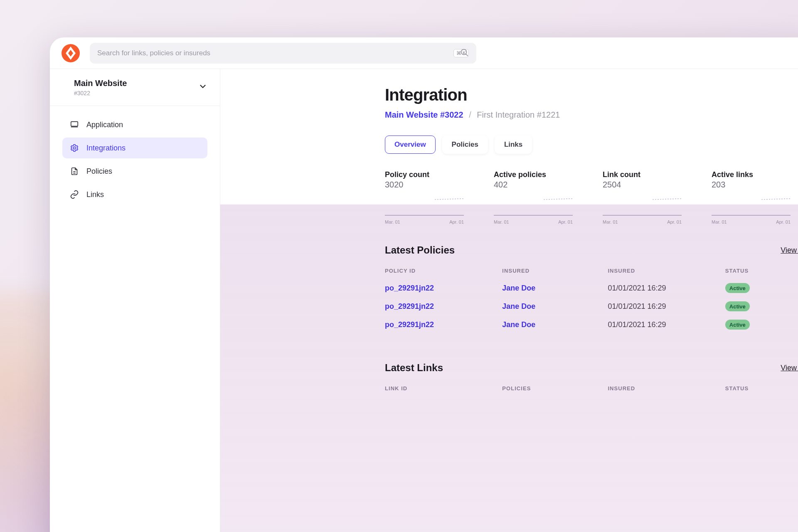 Image resolution: width=798 pixels, height=532 pixels. Describe the element at coordinates (751, 175) in the screenshot. I see `stat-label: Active links` at that location.